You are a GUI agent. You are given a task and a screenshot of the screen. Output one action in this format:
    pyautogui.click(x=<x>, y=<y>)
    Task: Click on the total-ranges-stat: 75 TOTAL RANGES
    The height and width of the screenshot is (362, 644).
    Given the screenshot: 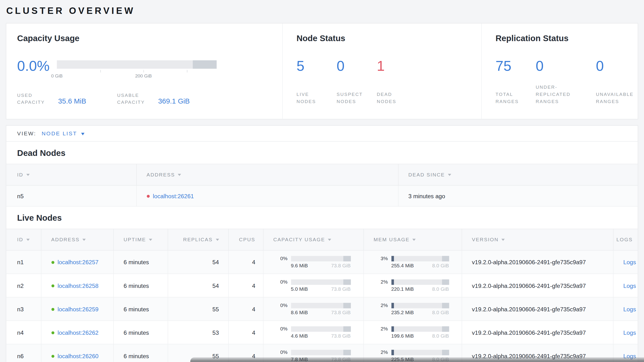 What is the action you would take?
    pyautogui.click(x=516, y=81)
    